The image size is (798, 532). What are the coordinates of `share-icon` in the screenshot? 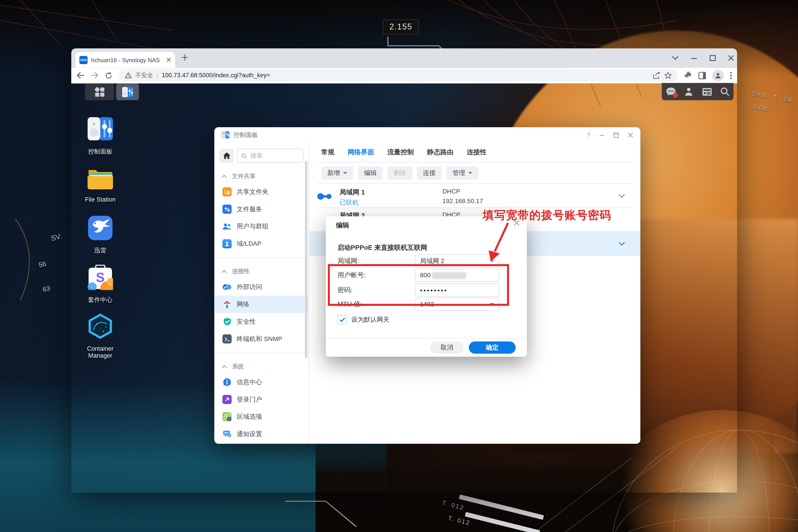 It's located at (657, 75).